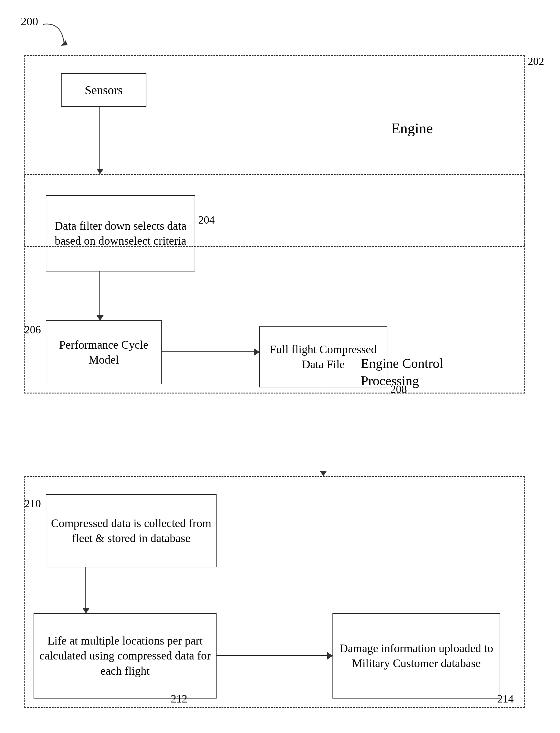  Describe the element at coordinates (121, 233) in the screenshot. I see `data-filter-label: Data filter down selects data based on d…` at that location.